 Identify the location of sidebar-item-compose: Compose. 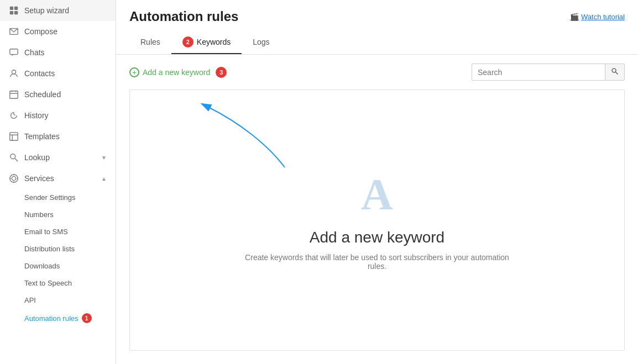
(57, 31).